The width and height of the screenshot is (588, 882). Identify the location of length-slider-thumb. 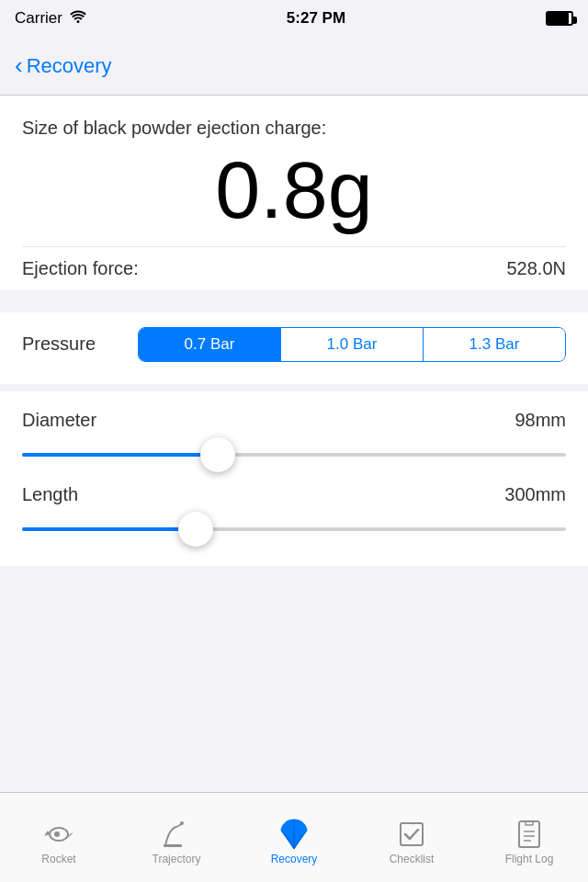
(196, 529).